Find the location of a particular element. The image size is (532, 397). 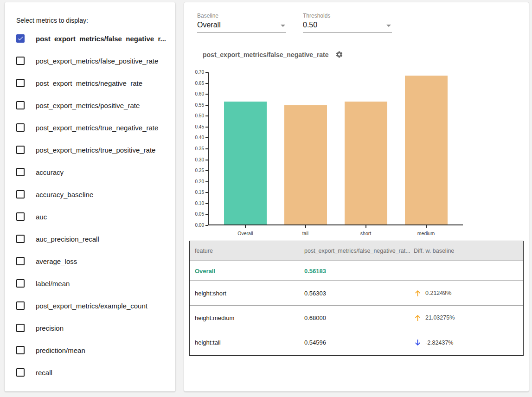

diff-value: 21.03275% is located at coordinates (440, 318).